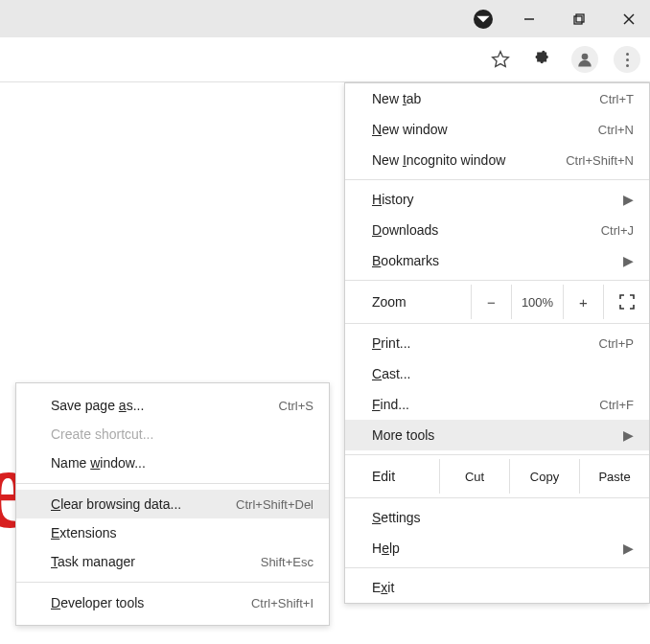 This screenshot has width=650, height=644. Describe the element at coordinates (497, 302) in the screenshot. I see `menu-zoom-row: Zoom − 100% +` at that location.